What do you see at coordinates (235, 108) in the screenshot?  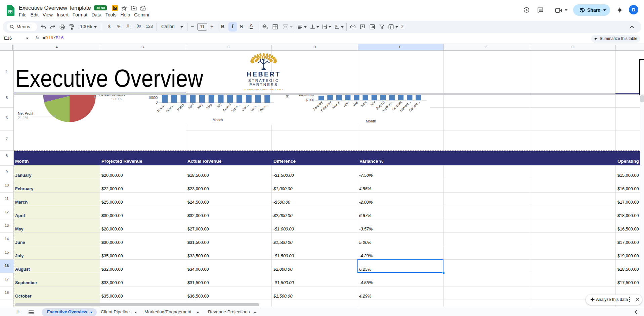 I see `svg-text: Septe...` at bounding box center [235, 108].